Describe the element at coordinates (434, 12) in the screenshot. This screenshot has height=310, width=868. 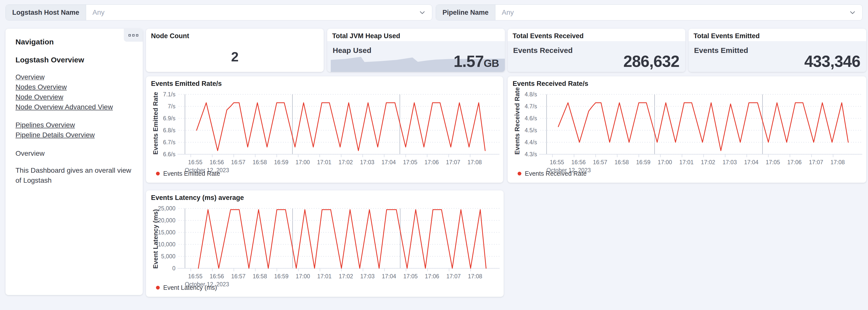
I see `filter-bar: Logstash Host Name Any Pipeline Name Any` at that location.